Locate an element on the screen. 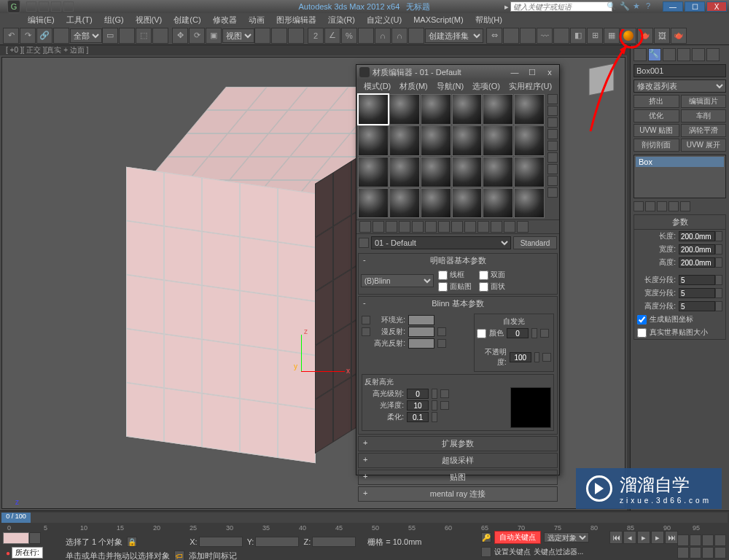  object-name-field is located at coordinates (679, 71).